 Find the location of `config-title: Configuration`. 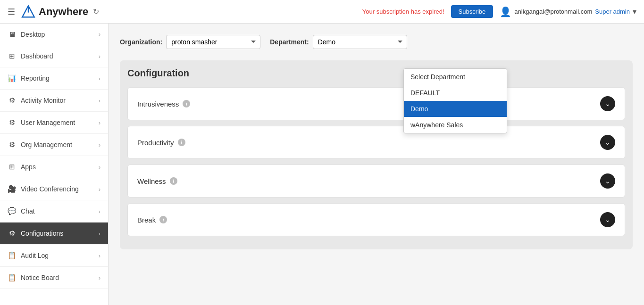

config-title: Configuration is located at coordinates (376, 74).